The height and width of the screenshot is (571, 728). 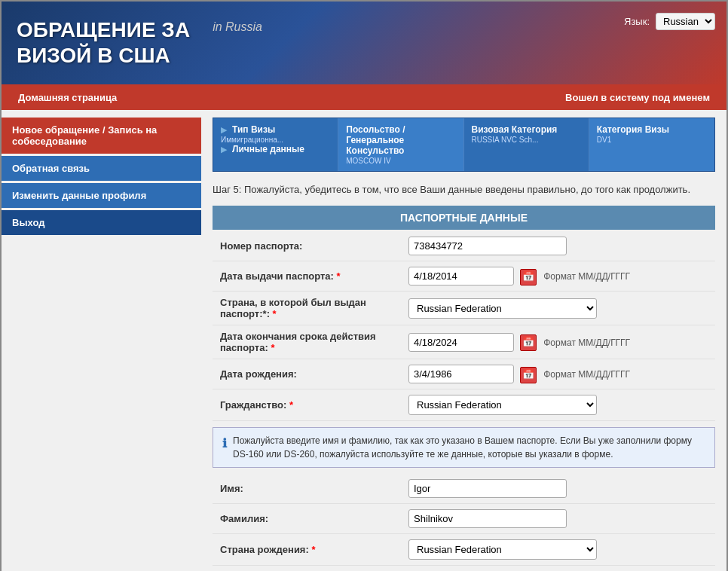 I want to click on citizenship-label: Гражданство: *, so click(x=307, y=405).